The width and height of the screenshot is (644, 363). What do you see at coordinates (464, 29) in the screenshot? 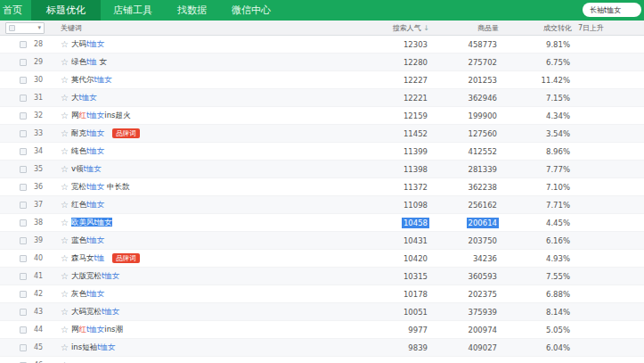
I see `column-header-products: 商品量` at bounding box center [464, 29].